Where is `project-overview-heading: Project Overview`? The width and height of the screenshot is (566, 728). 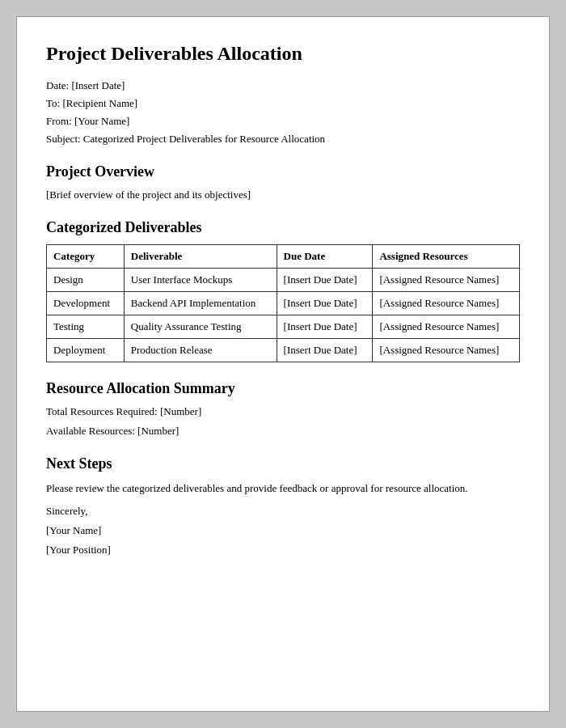
project-overview-heading: Project Overview is located at coordinates (283, 171).